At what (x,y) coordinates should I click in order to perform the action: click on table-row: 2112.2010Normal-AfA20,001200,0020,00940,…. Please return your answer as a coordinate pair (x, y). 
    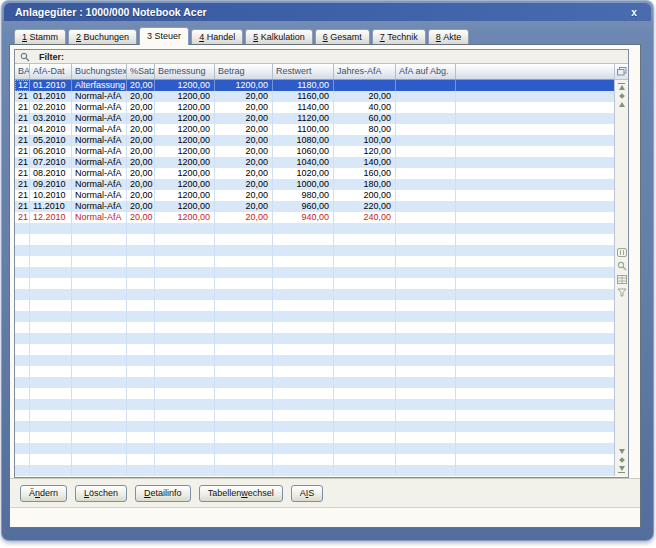
    Looking at the image, I should click on (314, 218).